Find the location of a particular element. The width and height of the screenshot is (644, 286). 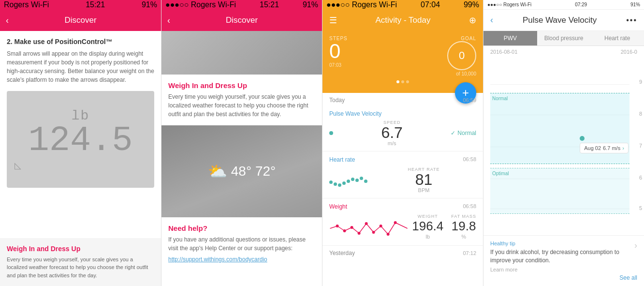

yesterday-header-row: Yesterday 07:12 is located at coordinates (403, 252).